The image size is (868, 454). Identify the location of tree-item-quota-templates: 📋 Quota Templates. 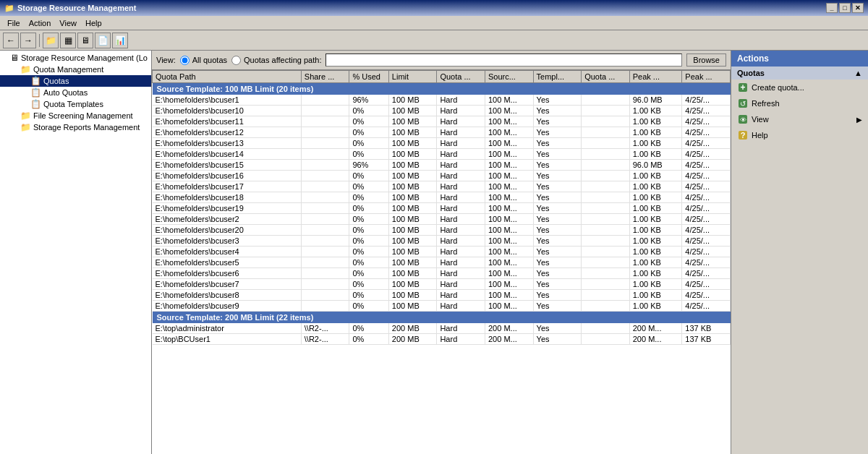
(75, 104).